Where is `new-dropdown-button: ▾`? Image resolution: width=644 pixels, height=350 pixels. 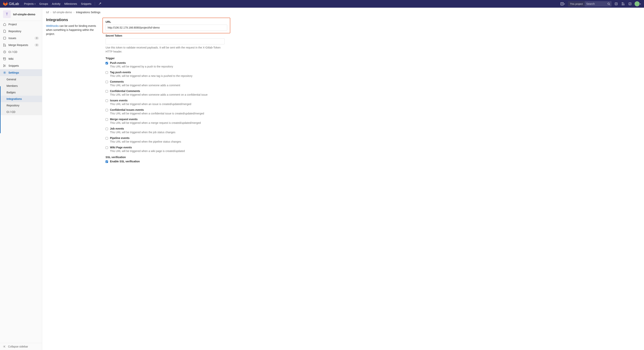
new-dropdown-button: ▾ is located at coordinates (563, 4).